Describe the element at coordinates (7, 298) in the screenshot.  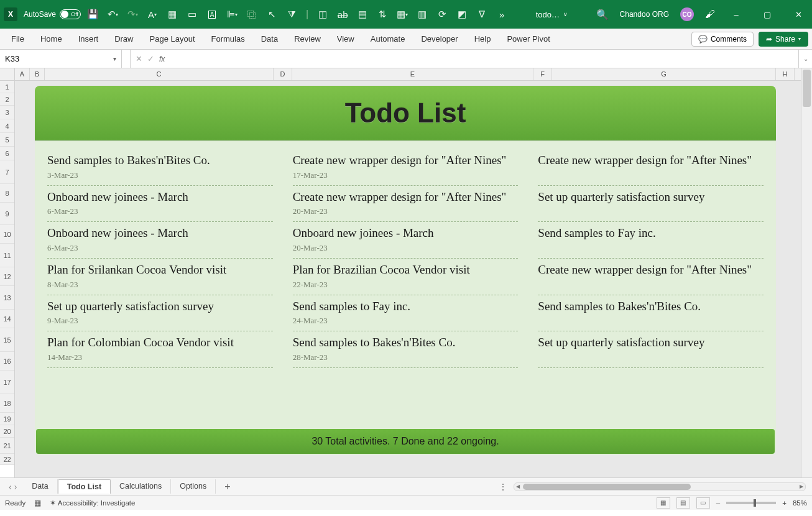
I see `row-13: 13` at that location.